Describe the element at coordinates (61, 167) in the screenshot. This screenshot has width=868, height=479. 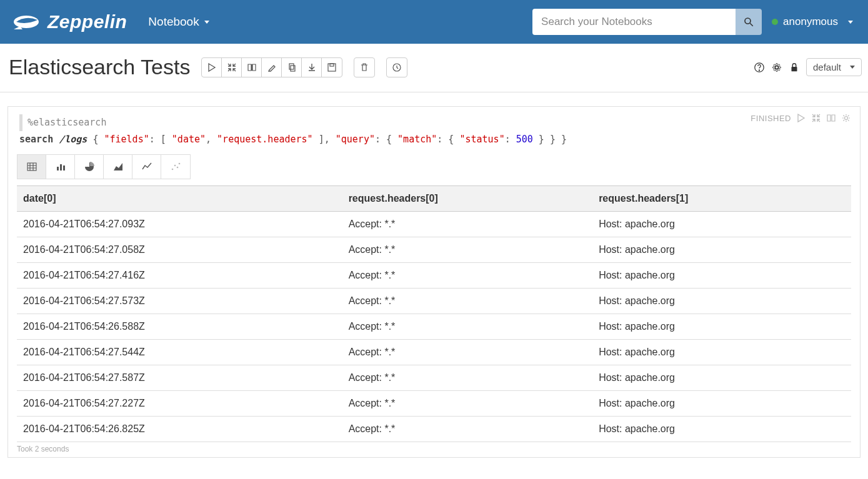
I see `bar-chart-icon` at that location.